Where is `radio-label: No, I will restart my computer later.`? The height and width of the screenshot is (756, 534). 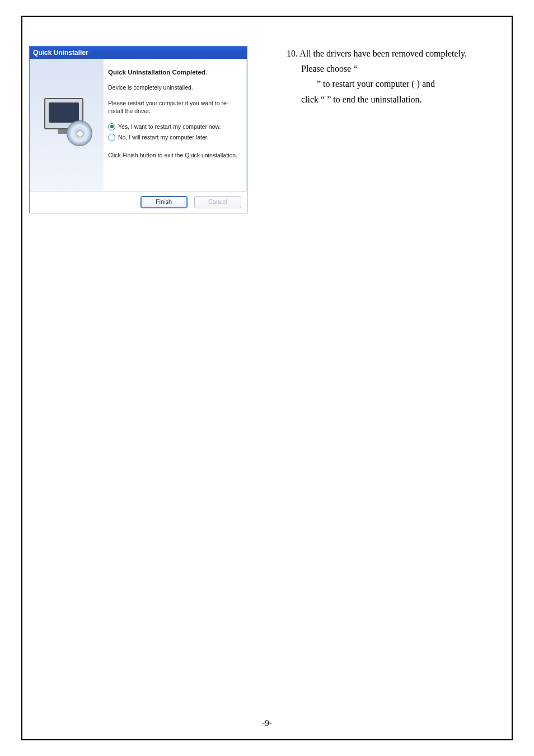 radio-label: No, I will restart my computer later. is located at coordinates (163, 137).